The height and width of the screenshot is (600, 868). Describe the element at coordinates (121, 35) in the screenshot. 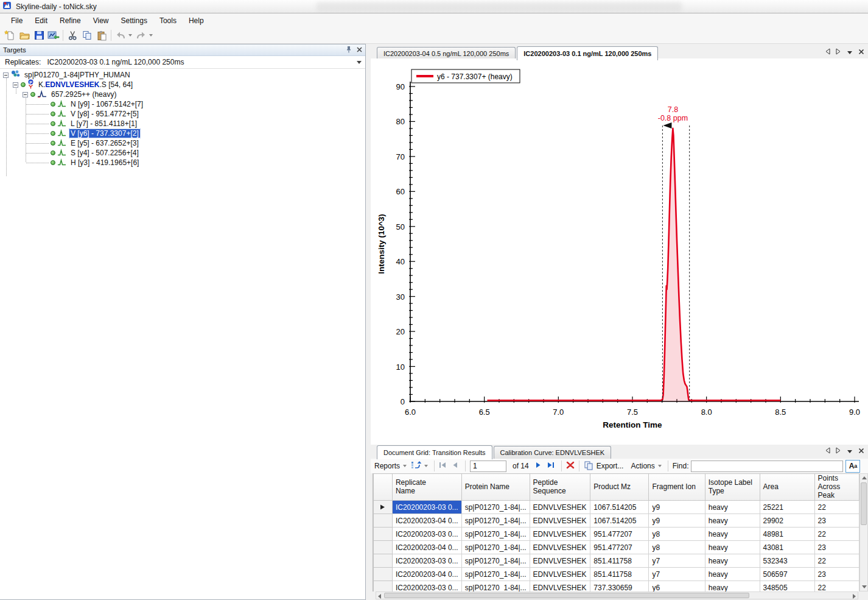

I see `undo-icon` at that location.